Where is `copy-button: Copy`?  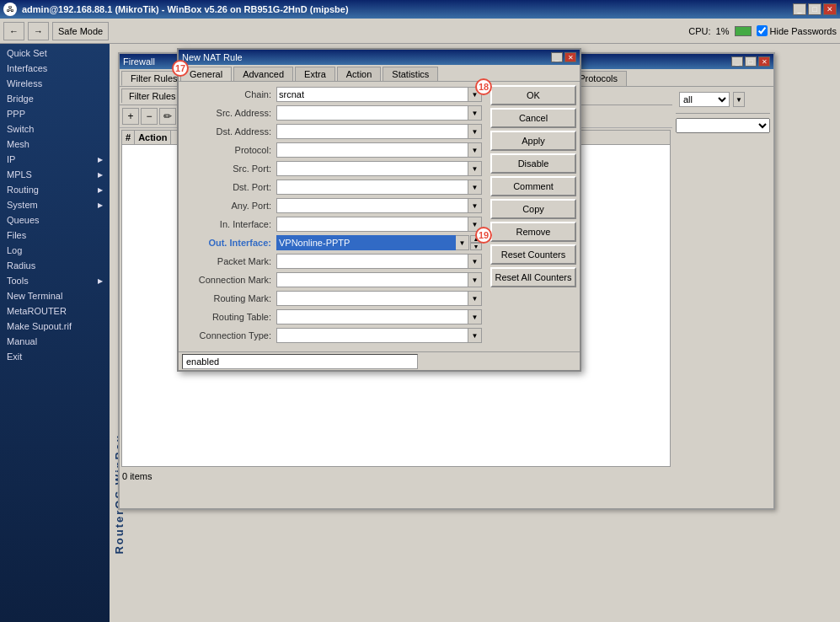
copy-button: Copy is located at coordinates (533, 209).